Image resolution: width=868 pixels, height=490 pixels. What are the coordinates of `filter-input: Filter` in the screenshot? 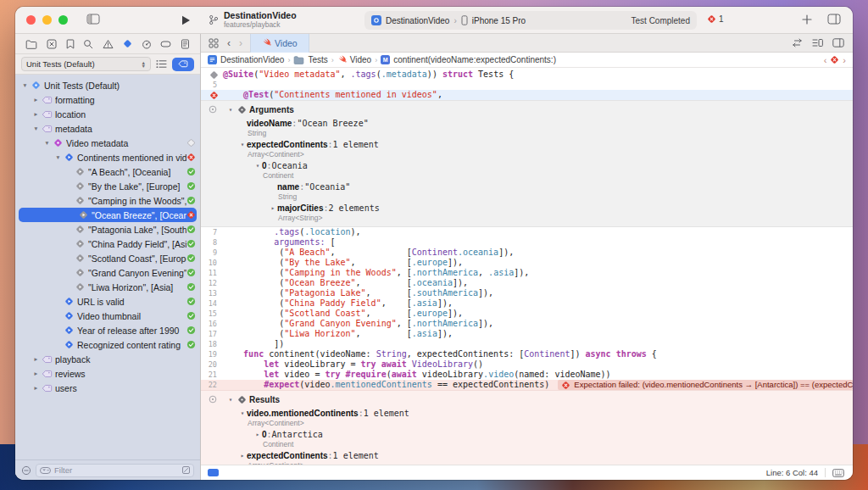 It's located at (115, 471).